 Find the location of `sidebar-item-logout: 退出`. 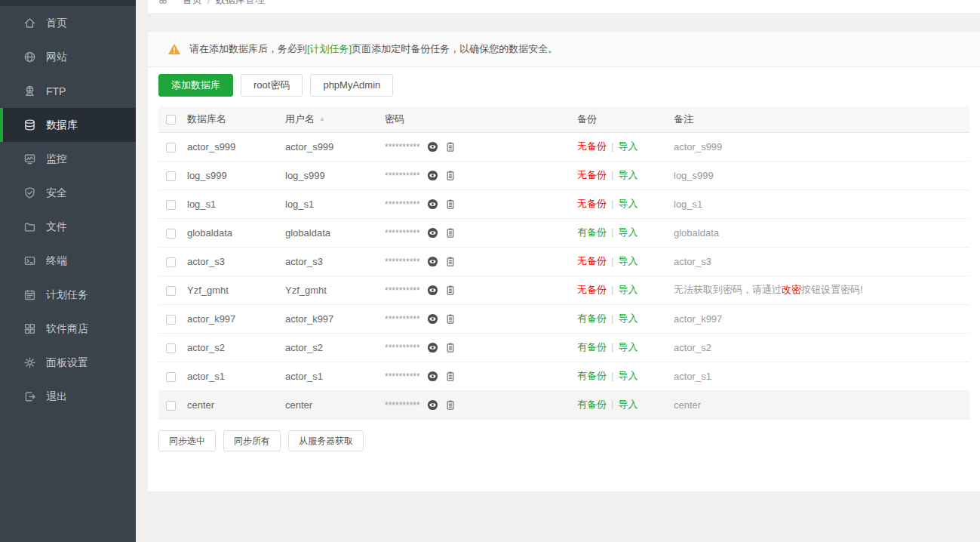

sidebar-item-logout: 退出 is located at coordinates (68, 397).